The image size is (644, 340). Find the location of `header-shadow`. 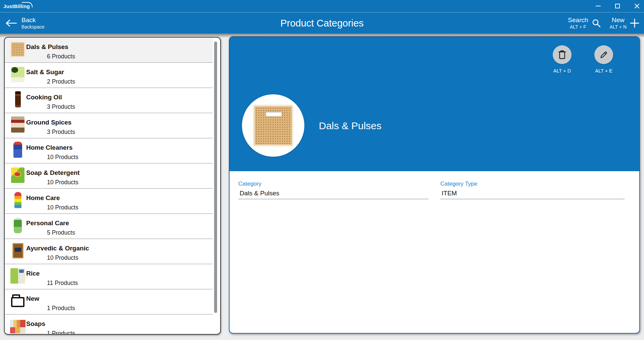

header-shadow is located at coordinates (322, 36).